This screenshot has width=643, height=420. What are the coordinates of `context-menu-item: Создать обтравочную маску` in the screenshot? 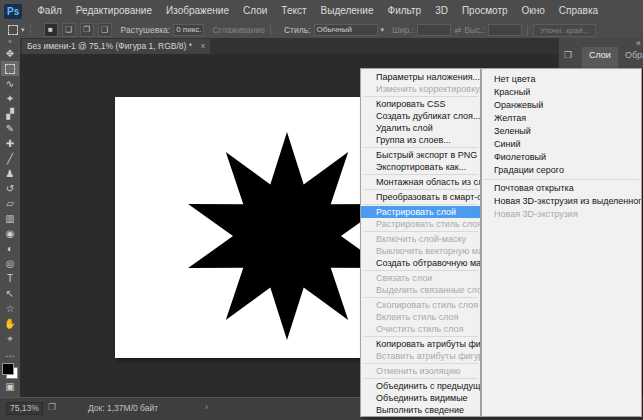 It's located at (420, 263).